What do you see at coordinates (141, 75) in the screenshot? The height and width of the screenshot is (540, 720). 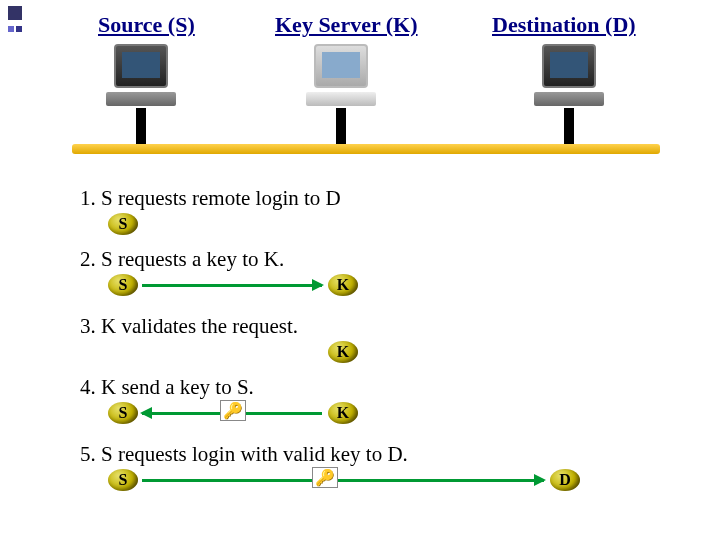 I see `computer-source` at bounding box center [141, 75].